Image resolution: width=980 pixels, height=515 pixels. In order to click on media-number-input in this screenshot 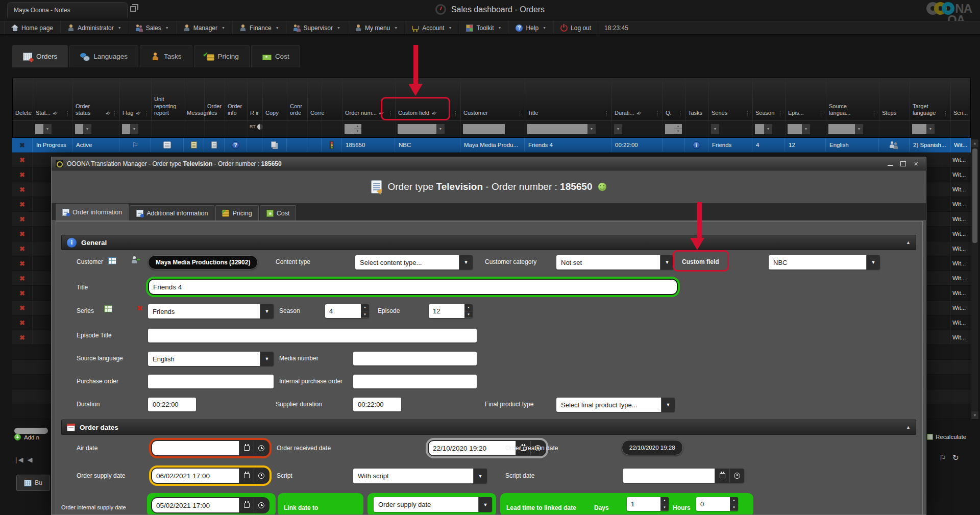, I will do `click(415, 358)`.